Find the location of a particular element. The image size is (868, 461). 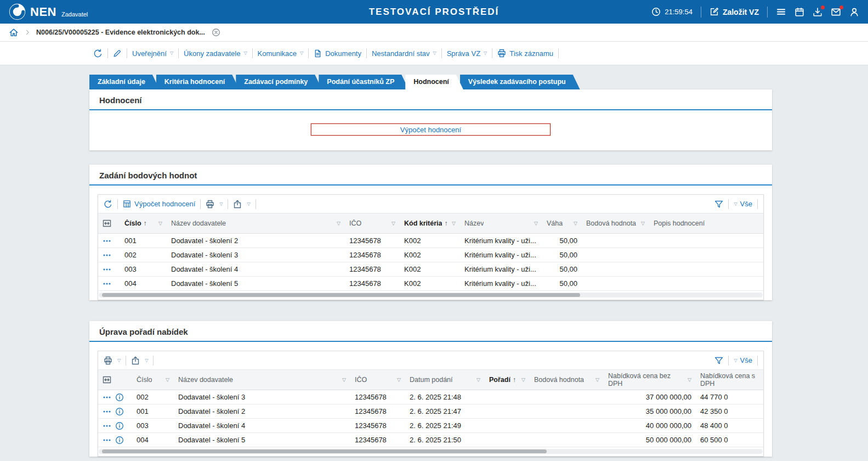

toolbar-separator is located at coordinates (126, 361).